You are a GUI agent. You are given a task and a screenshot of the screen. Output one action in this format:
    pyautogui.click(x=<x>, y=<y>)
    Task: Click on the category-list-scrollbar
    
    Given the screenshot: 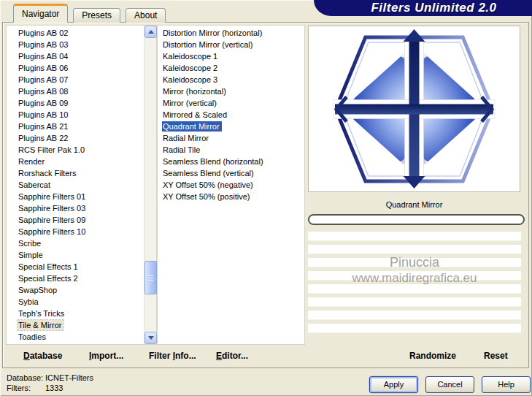 What is the action you would take?
    pyautogui.click(x=150, y=185)
    